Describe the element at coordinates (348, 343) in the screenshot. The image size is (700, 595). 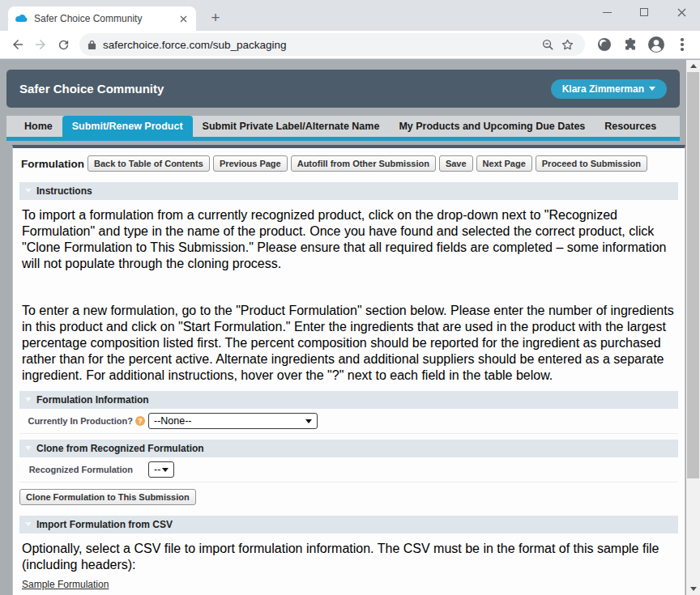
I see `instructions-paragraph-2: To enter a new formulation, go to the "P…` at that location.